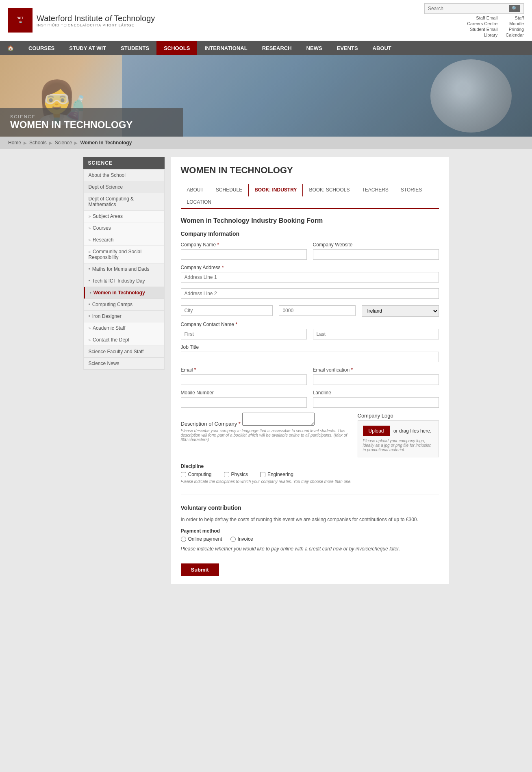 The height and width of the screenshot is (772, 532). I want to click on sidebar-link-iron-designer: Iron Designer, so click(107, 316).